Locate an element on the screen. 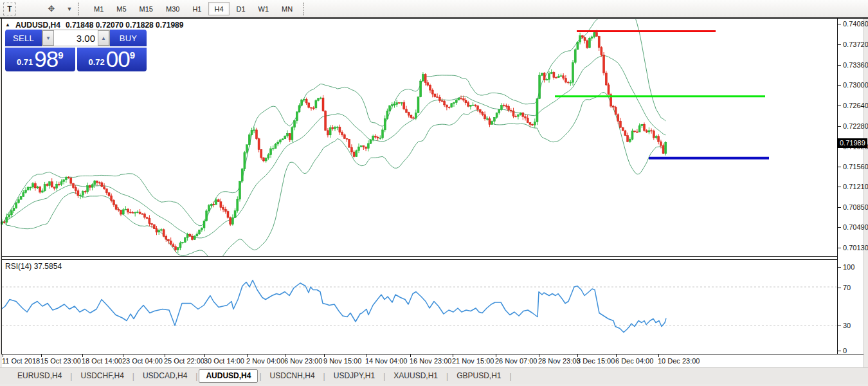 Image resolution: width=868 pixels, height=386 pixels. tab-gbpusd-h1: GBPUSD,H1 is located at coordinates (478, 376).